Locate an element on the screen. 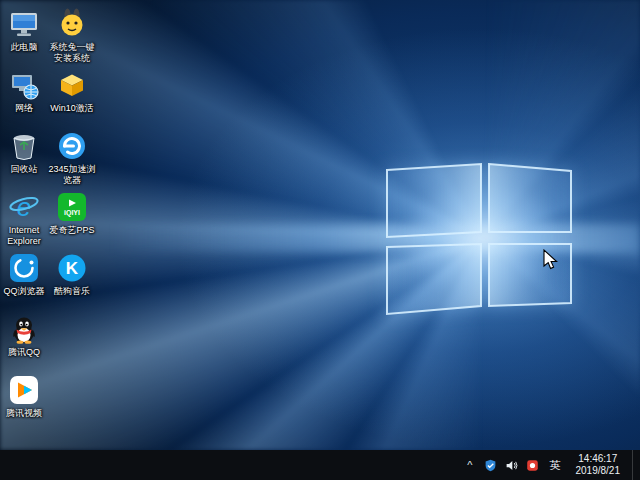 The width and height of the screenshot is (640, 480). taskbar: ^ 英 14:46:17 is located at coordinates (320, 465).